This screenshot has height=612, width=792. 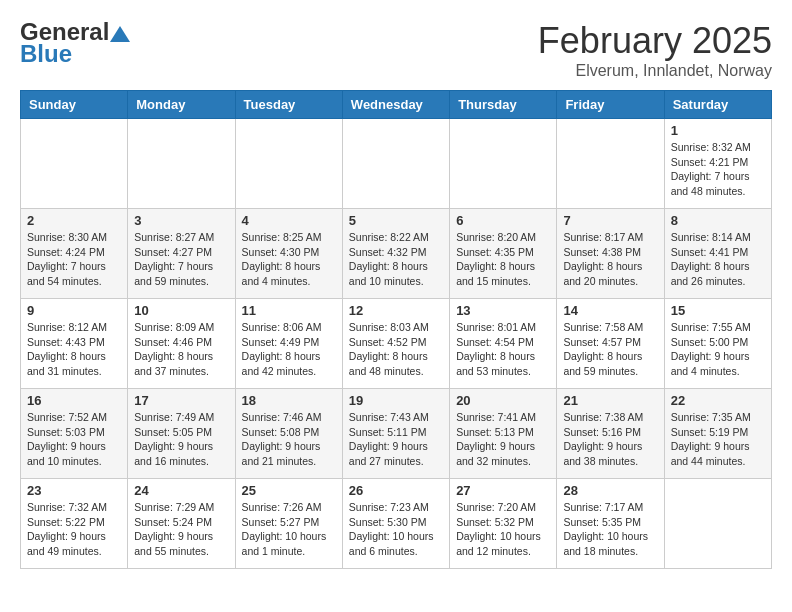 What do you see at coordinates (182, 105) in the screenshot?
I see `weekday-monday: Monday` at bounding box center [182, 105].